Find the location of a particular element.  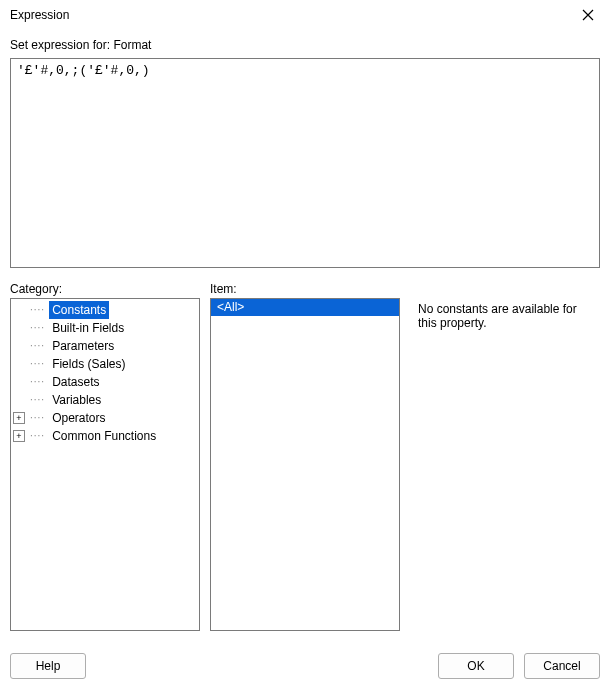

close-icon is located at coordinates (588, 15).